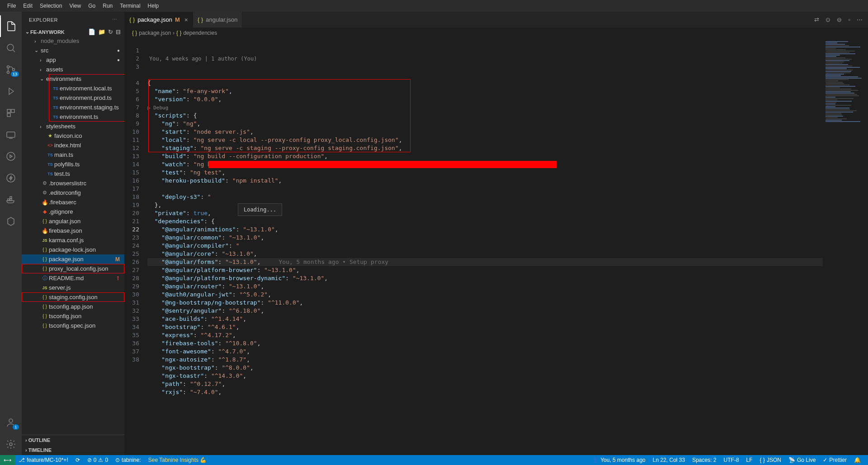  Describe the element at coordinates (178, 460) in the screenshot. I see `tabnine-insights: See Tabnine Insights 💪` at that location.